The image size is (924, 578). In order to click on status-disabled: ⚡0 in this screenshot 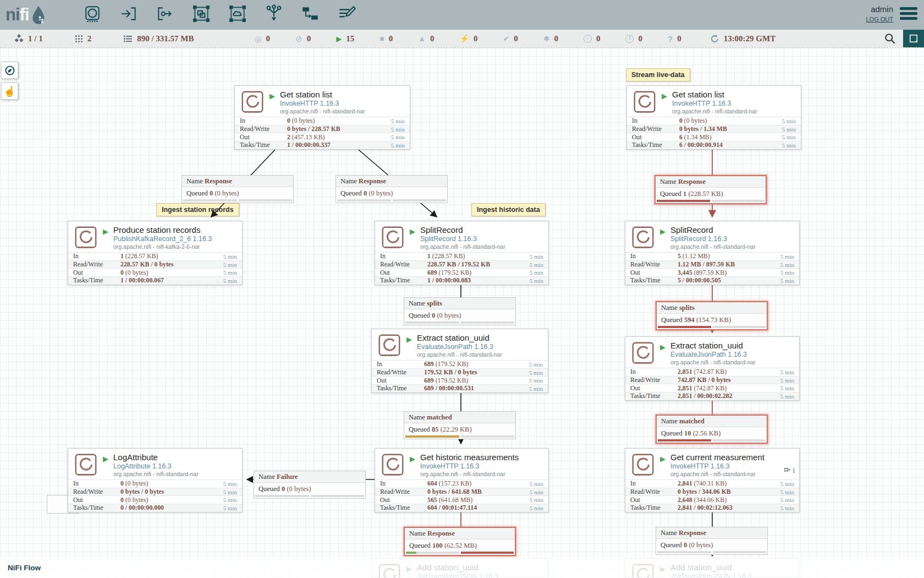, I will do `click(469, 39)`.